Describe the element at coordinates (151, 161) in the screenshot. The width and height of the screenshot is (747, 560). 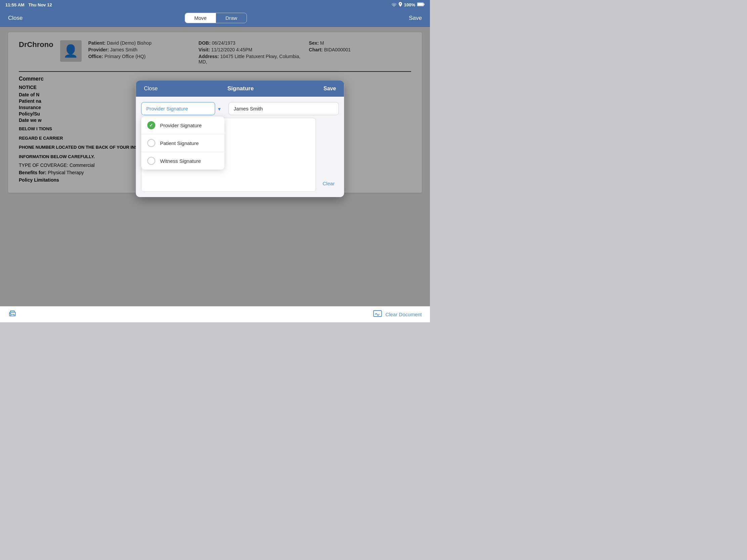
I see `radio-witness` at that location.